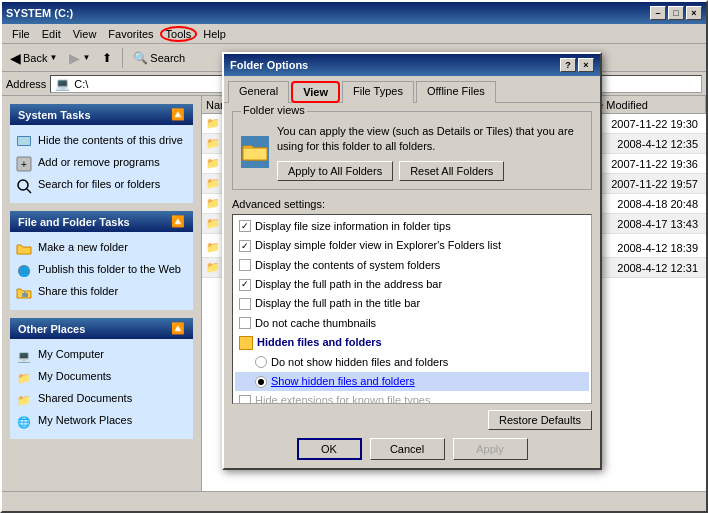 This screenshot has width=708, height=513. Describe the element at coordinates (320, 342) in the screenshot. I see `hidden-files-folder-label: Hidden files and folders` at that location.